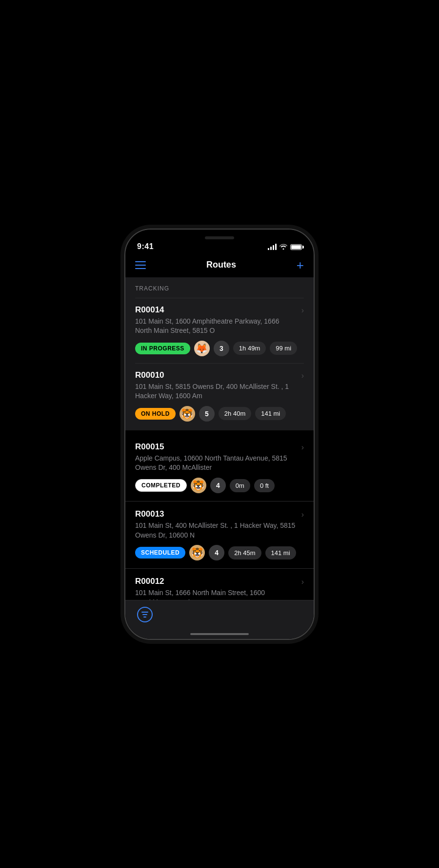  What do you see at coordinates (221, 265) in the screenshot?
I see `page-title: Routes` at bounding box center [221, 265].